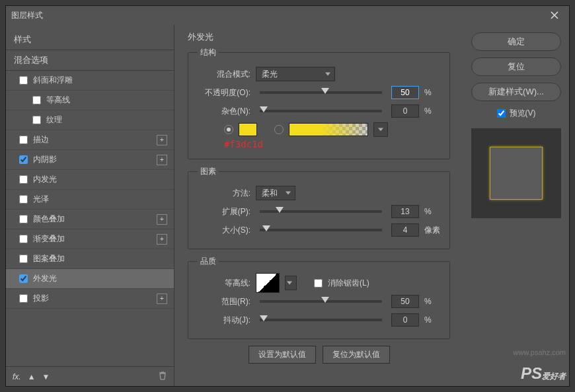 This screenshot has width=575, height=392. What do you see at coordinates (405, 230) in the screenshot?
I see `size-input` at bounding box center [405, 230].